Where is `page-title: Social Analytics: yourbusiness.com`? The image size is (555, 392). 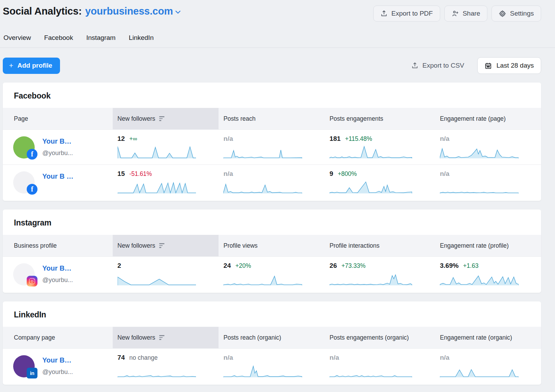 page-title: Social Analytics: yourbusiness.com is located at coordinates (92, 11).